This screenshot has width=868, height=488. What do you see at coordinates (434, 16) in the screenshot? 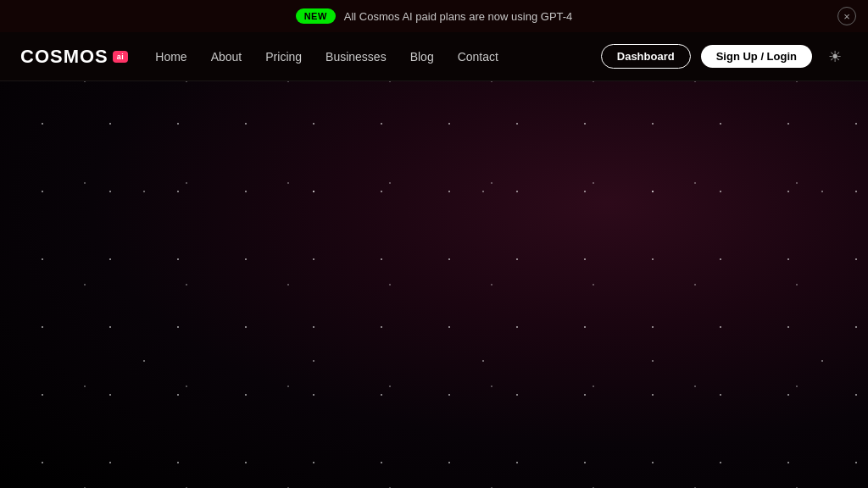
I see `announcement-bar: NEW All Cosmos AI paid plans are now usi…` at bounding box center [434, 16].